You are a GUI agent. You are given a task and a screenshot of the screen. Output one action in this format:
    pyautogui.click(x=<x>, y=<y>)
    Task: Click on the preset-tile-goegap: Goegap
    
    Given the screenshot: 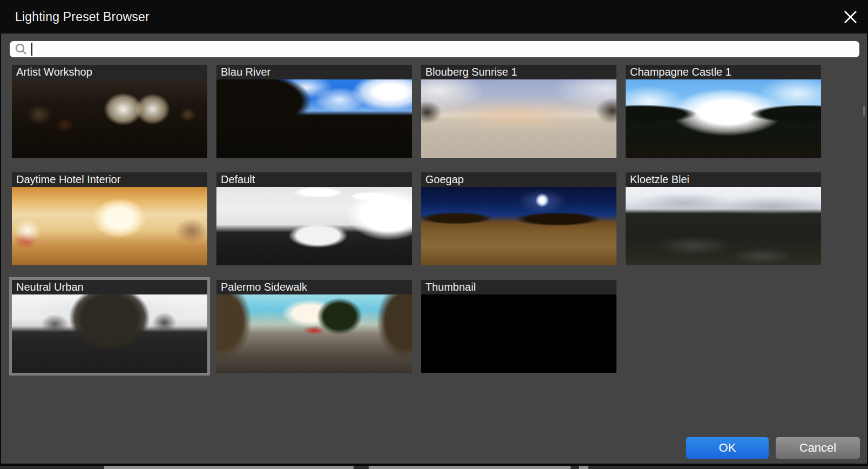 What is the action you would take?
    pyautogui.click(x=519, y=219)
    